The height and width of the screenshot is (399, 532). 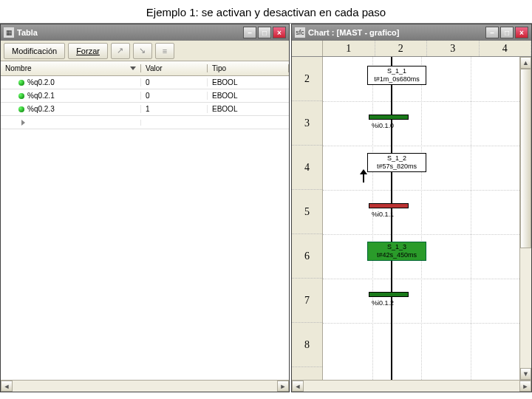 What do you see at coordinates (300, 33) in the screenshot?
I see `sfc-icon: sfc` at bounding box center [300, 33].